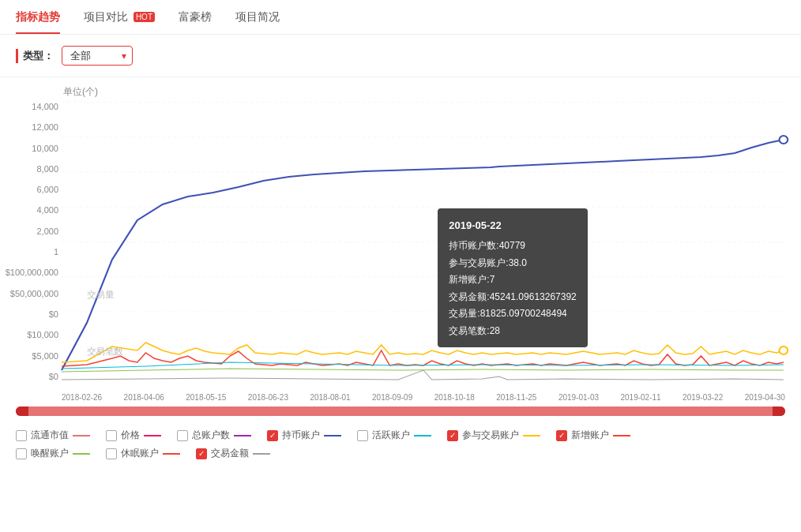 The height and width of the screenshot is (532, 801). Describe the element at coordinates (201, 454) in the screenshot. I see `legend-checkbox-jiaoyijine` at that location.